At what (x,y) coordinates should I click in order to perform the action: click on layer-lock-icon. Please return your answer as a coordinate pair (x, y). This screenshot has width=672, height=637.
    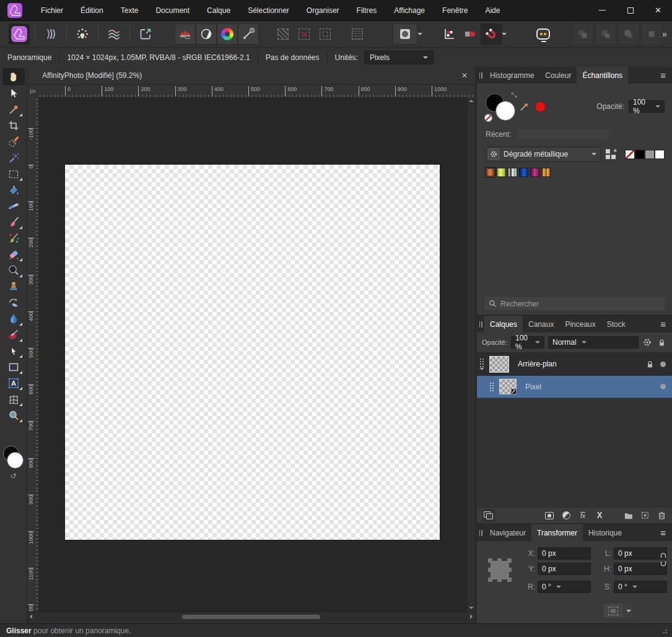
    Looking at the image, I should click on (650, 364).